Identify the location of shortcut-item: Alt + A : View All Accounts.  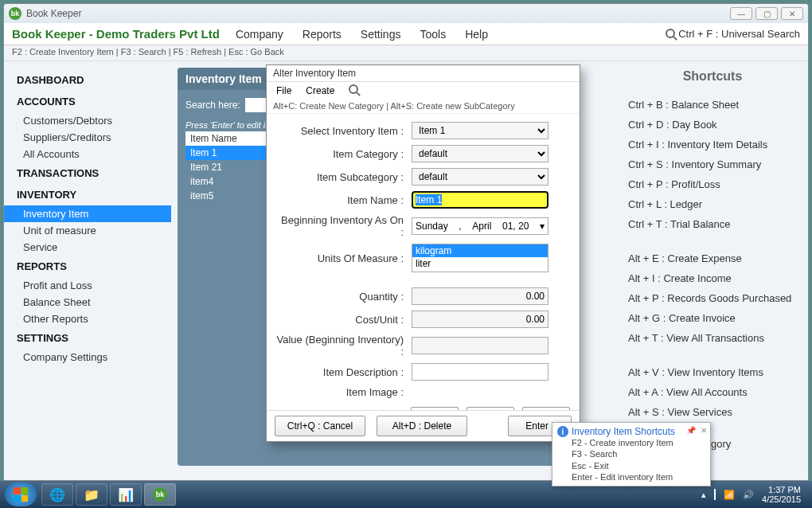
(712, 392).